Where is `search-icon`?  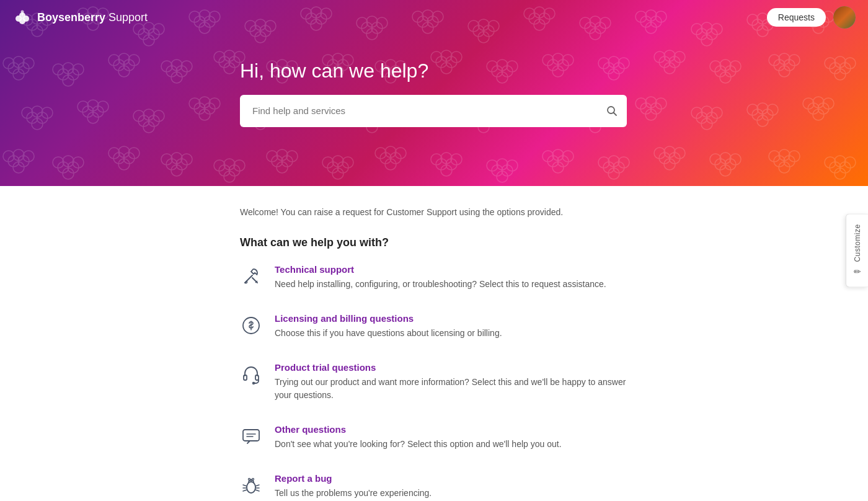
search-icon is located at coordinates (612, 111).